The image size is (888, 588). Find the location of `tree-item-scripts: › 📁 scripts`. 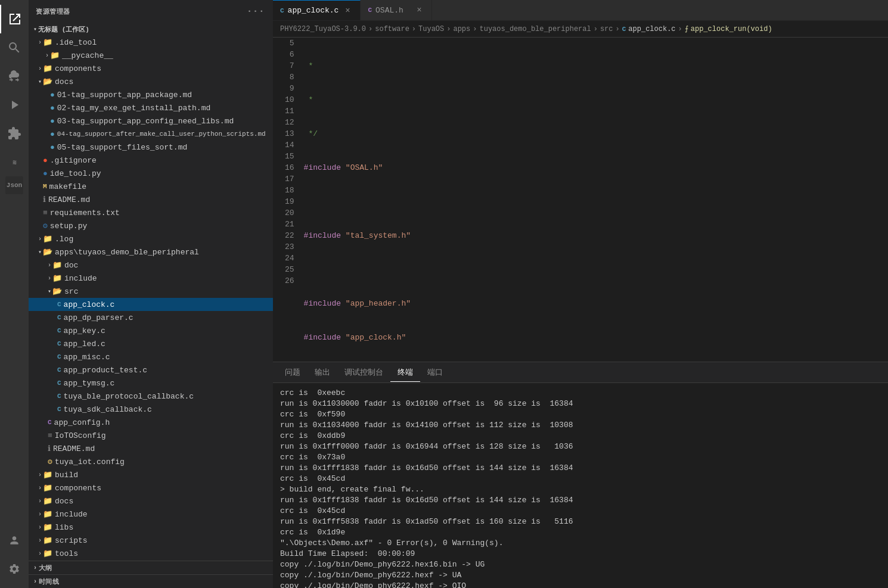

tree-item-scripts: › 📁 scripts is located at coordinates (151, 540).